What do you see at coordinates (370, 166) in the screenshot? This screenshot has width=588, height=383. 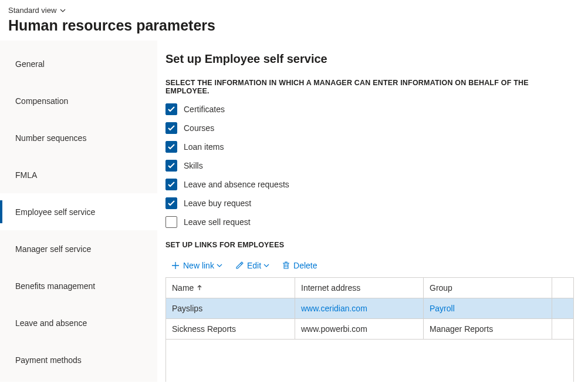 I see `check-skills: Skills` at bounding box center [370, 166].